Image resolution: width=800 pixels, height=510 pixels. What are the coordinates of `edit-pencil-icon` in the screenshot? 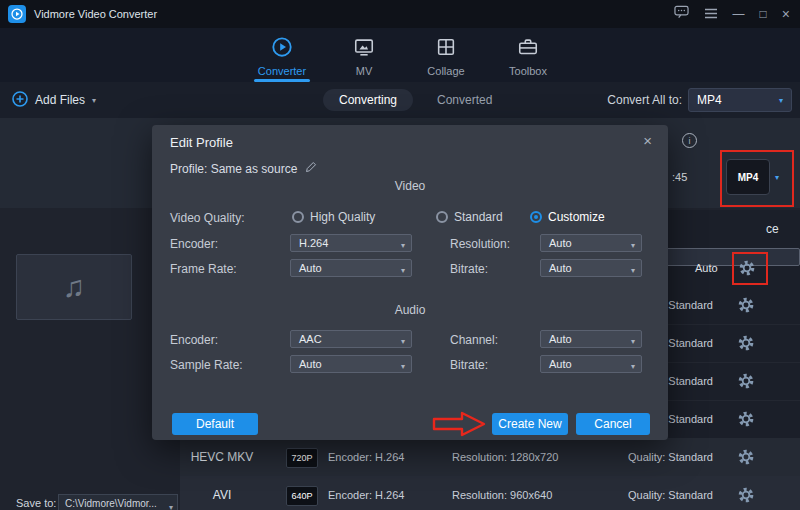 It's located at (311, 168).